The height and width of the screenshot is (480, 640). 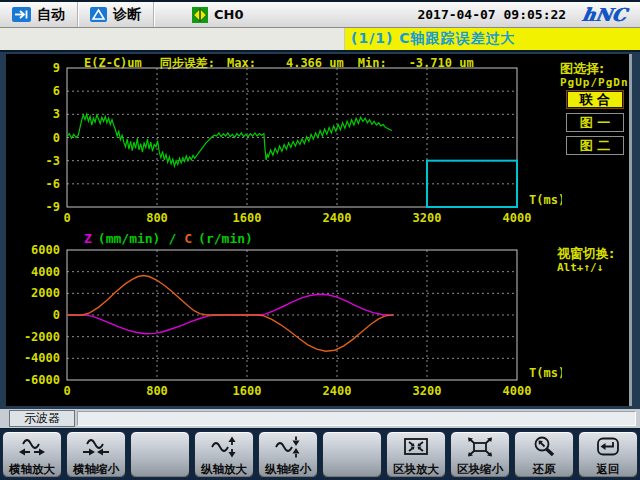 What do you see at coordinates (230, 314) in the screenshot?
I see `series-Z (mm/min)` at bounding box center [230, 314].